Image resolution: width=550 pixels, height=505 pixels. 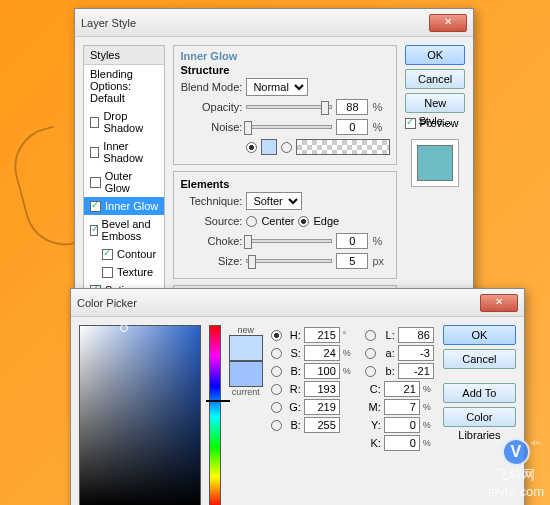 I want to click on bv-input: 100, so click(x=322, y=371).